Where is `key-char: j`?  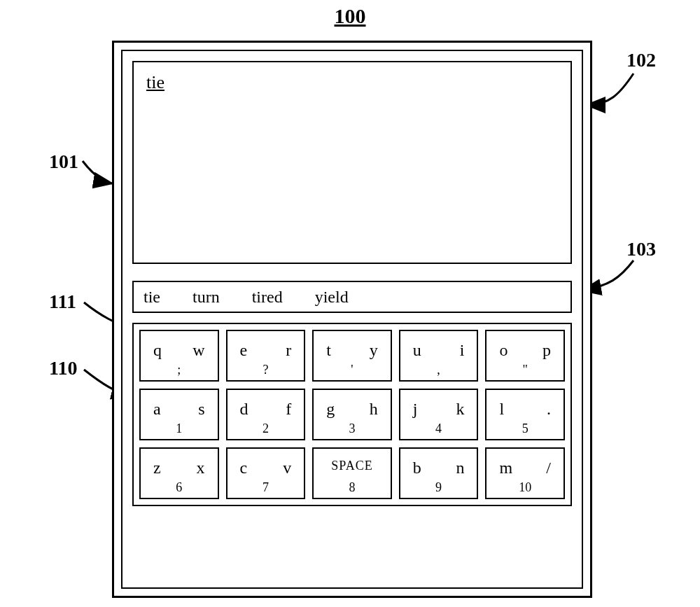
key-char: j is located at coordinates (416, 409).